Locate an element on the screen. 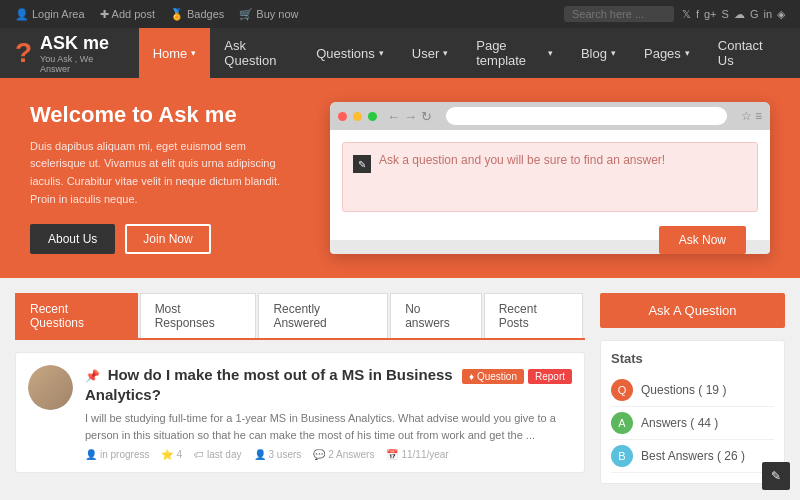 Image resolution: width=800 pixels, height=500 pixels. edit-icon: ✎ is located at coordinates (776, 476).